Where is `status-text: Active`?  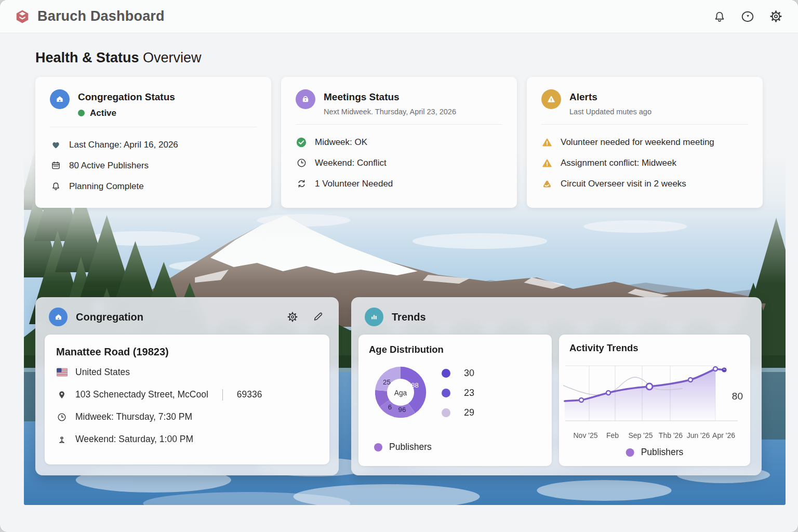 status-text: Active is located at coordinates (103, 113).